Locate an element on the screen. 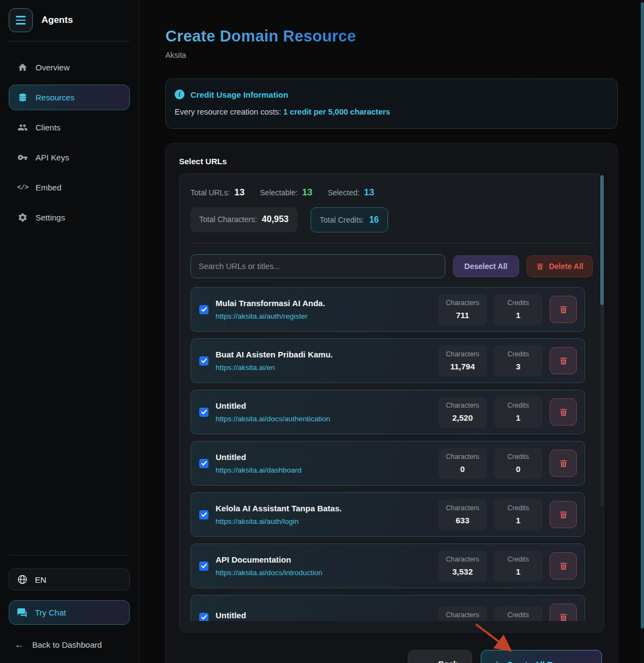 Image resolution: width=644 pixels, height=663 pixels. sidebar-item-api-keys: API Keys is located at coordinates (69, 157).